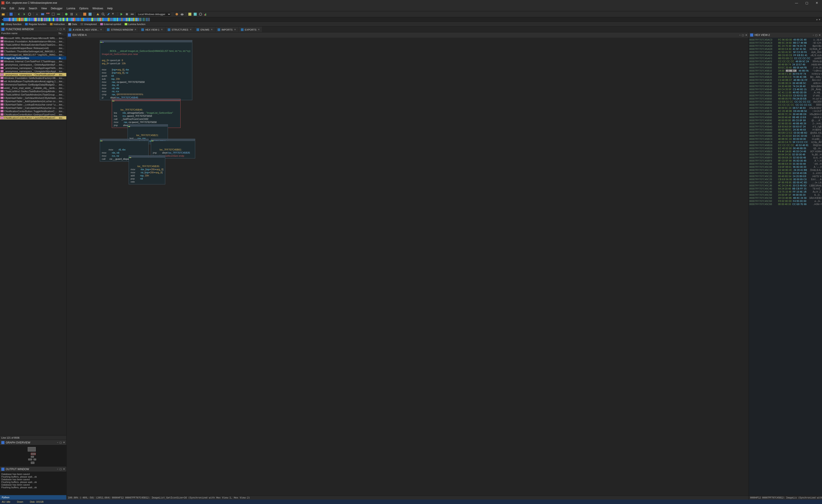 The width and height of the screenshot is (822, 504). I want to click on hex-row: 00007FF707C45B8048 89 7C 24 30 48 8B D9 …, so click(785, 114).